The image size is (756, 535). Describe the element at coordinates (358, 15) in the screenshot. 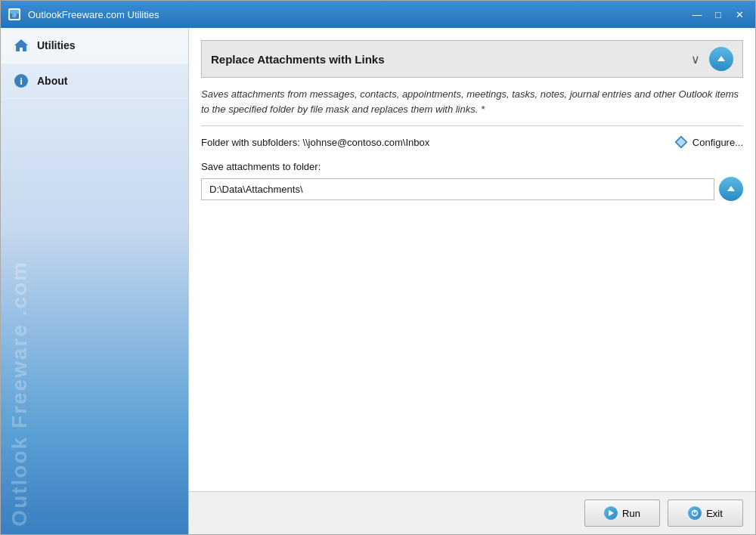

I see `window-title: OutlookFreeware.com Utilities` at that location.